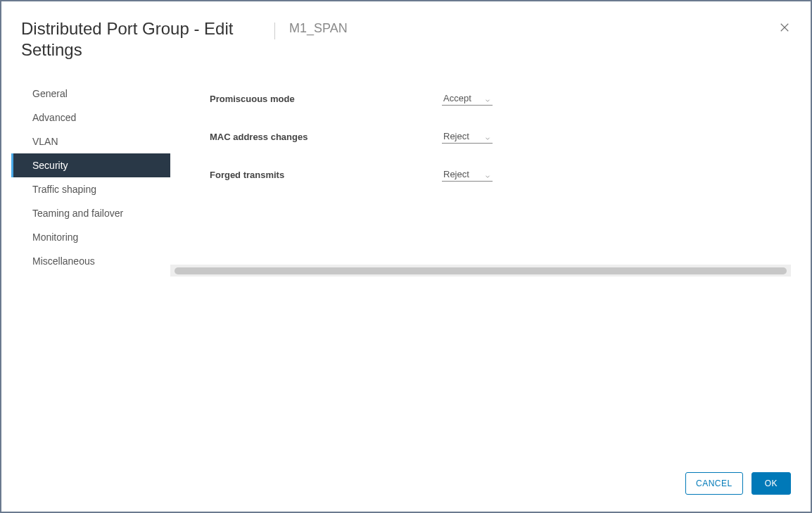  Describe the element at coordinates (141, 39) in the screenshot. I see `dialog-title: Distributed Port Group - Edit Settings` at that location.